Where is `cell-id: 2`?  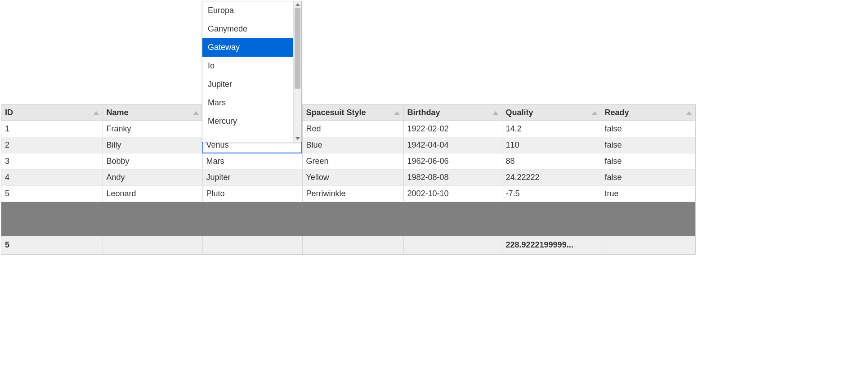
cell-id: 2 is located at coordinates (52, 145).